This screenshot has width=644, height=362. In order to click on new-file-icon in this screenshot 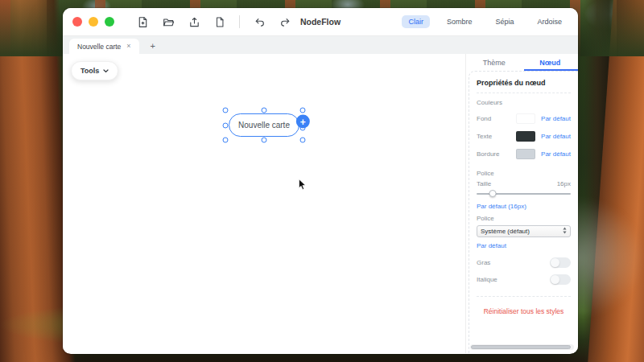, I will do `click(143, 23)`.